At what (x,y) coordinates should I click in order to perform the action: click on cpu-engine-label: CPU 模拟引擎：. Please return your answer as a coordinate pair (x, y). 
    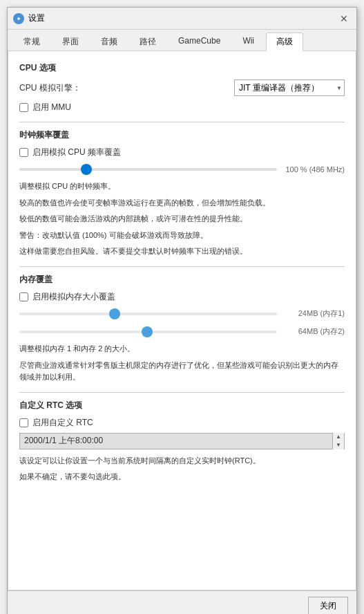
    Looking at the image, I should click on (50, 89).